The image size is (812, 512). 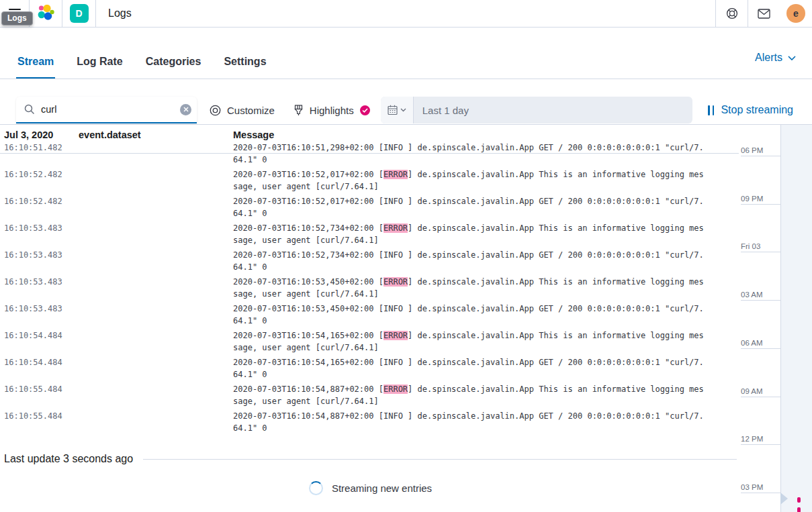 What do you see at coordinates (365, 110) in the screenshot?
I see `check-icon` at bounding box center [365, 110].